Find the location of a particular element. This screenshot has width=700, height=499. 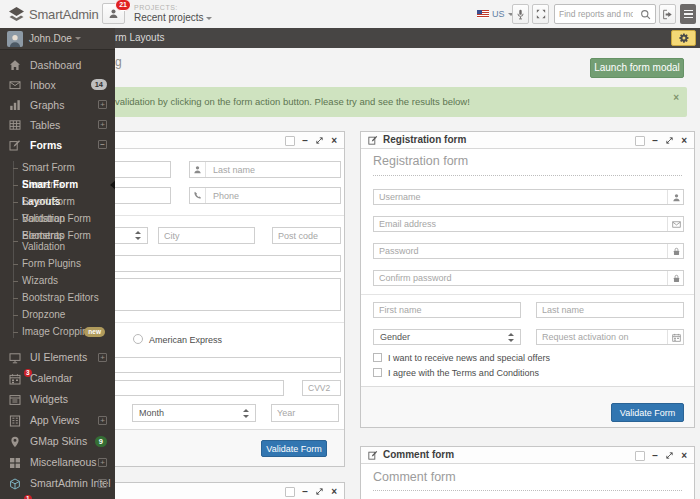

comment-panel-title: Comment form is located at coordinates (418, 455).